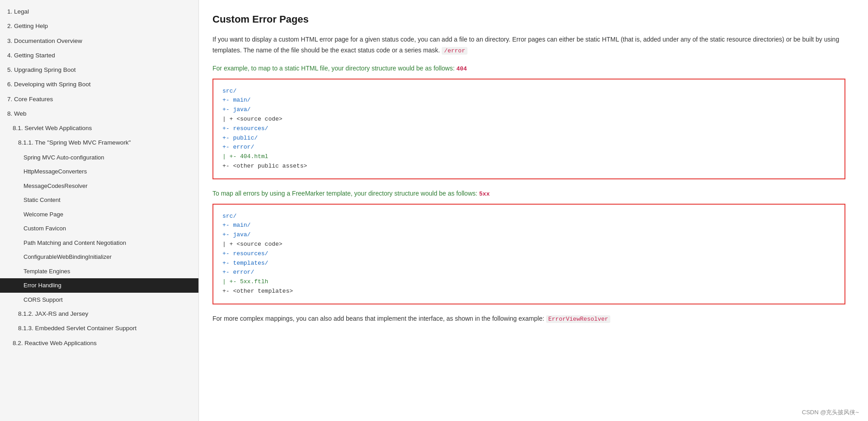 The height and width of the screenshot is (421, 868). Describe the element at coordinates (529, 157) in the screenshot. I see `code-line: | +- 404.html` at that location.